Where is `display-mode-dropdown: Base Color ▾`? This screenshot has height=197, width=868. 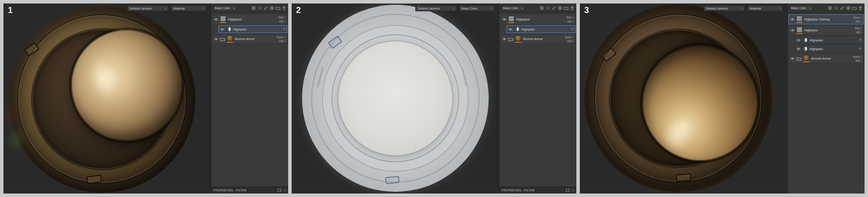 display-mode-dropdown: Base Color ▾ is located at coordinates (477, 8).